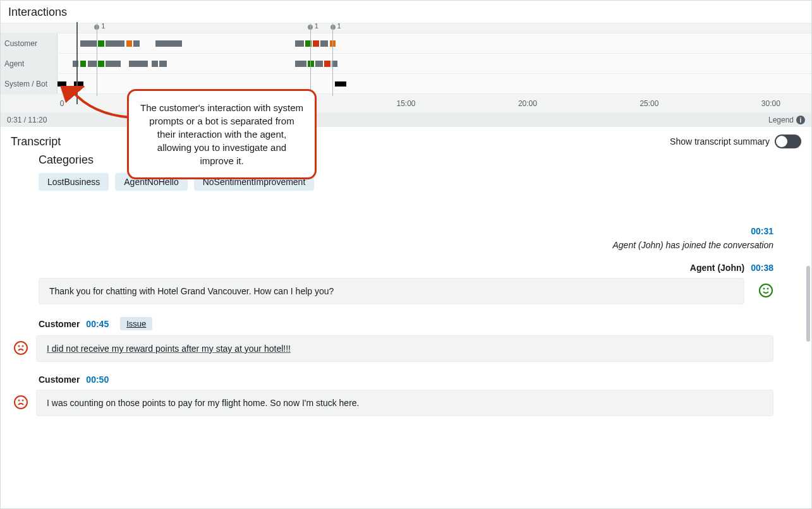  What do you see at coordinates (222, 134) in the screenshot?
I see `callout-box: The customer's interaction with system p…` at bounding box center [222, 134].